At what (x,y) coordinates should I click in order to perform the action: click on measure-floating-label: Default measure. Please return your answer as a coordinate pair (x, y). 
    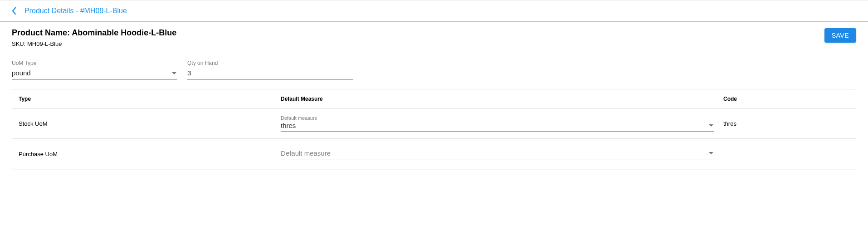
    Looking at the image, I should click on (497, 118).